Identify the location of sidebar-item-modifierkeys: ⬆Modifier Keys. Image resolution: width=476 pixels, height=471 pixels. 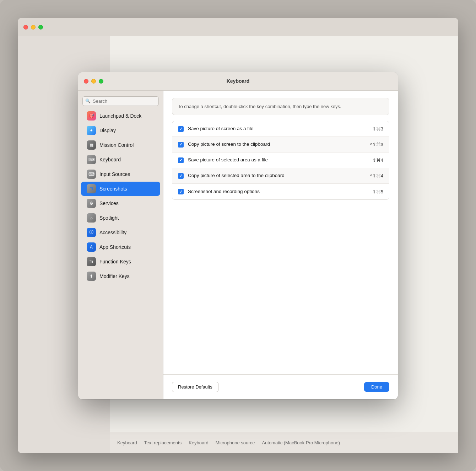
(121, 276).